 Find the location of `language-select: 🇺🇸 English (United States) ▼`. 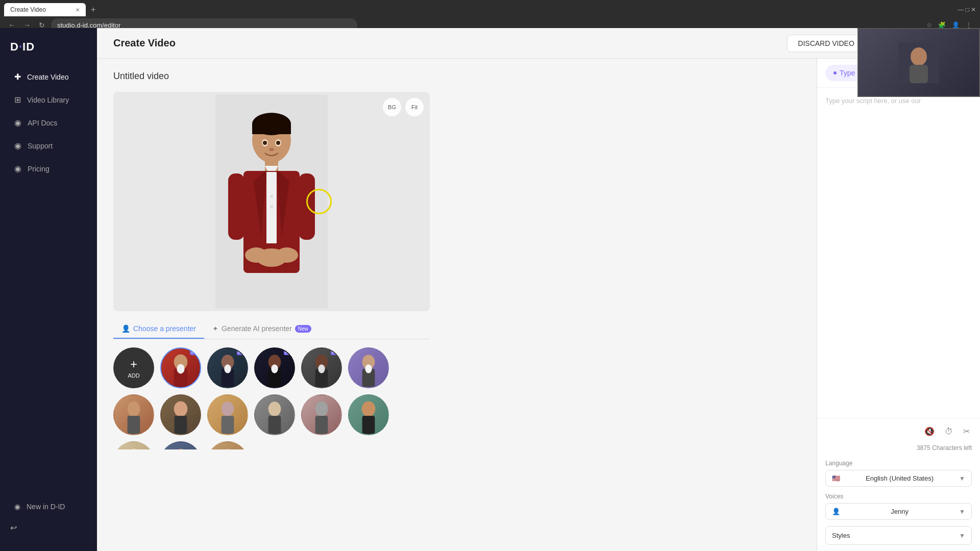

language-select: 🇺🇸 English (United States) ▼ is located at coordinates (898, 479).